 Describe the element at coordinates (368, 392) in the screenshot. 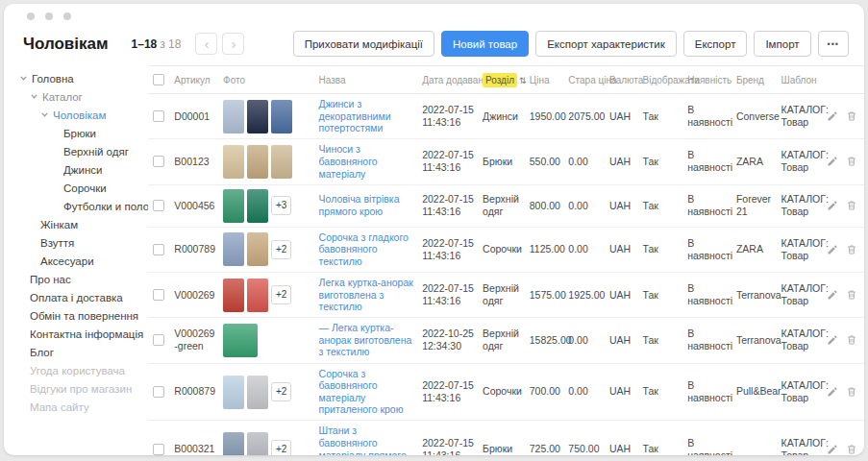

I see `product-name-link: Сорочка з бавовняного матеріалу притален…` at that location.